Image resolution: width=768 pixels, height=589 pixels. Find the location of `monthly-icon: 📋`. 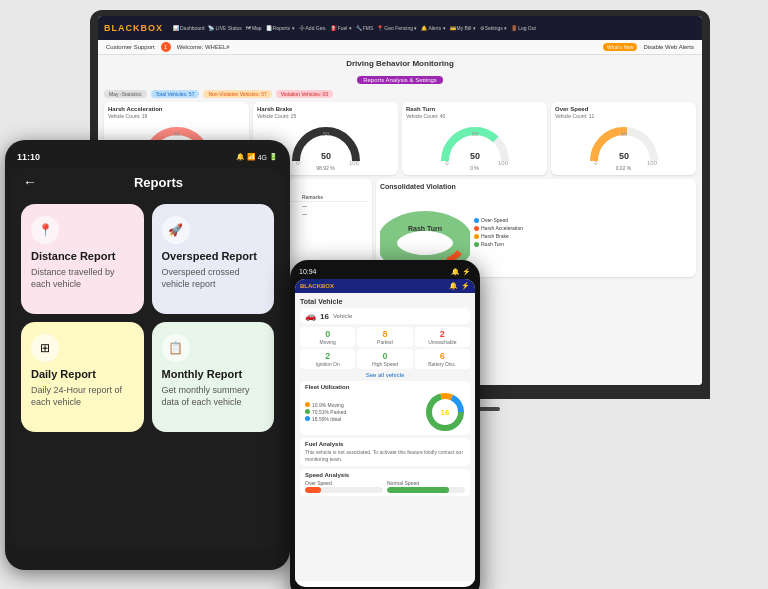

monthly-icon: 📋 is located at coordinates (176, 348).